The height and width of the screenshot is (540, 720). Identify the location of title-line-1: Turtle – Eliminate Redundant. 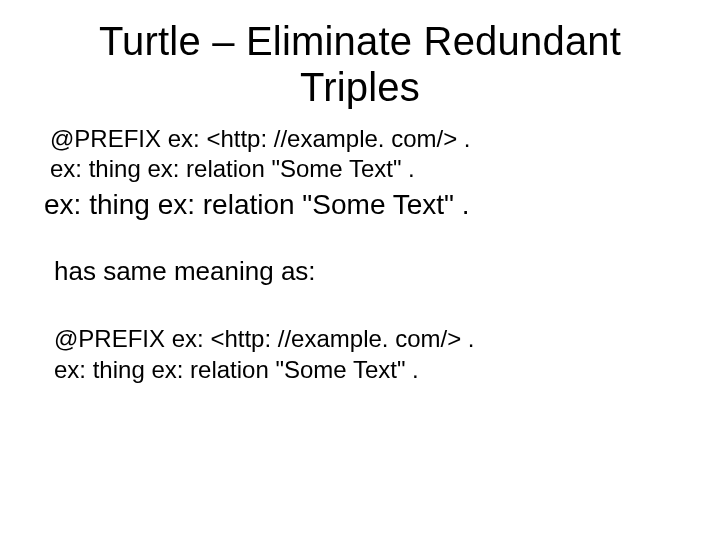
(360, 41).